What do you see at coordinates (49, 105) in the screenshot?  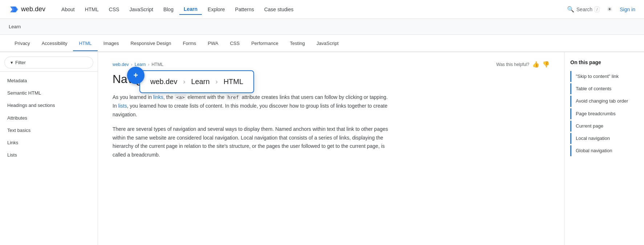 I see `sidebar-item-headings: Headings and sections` at bounding box center [49, 105].